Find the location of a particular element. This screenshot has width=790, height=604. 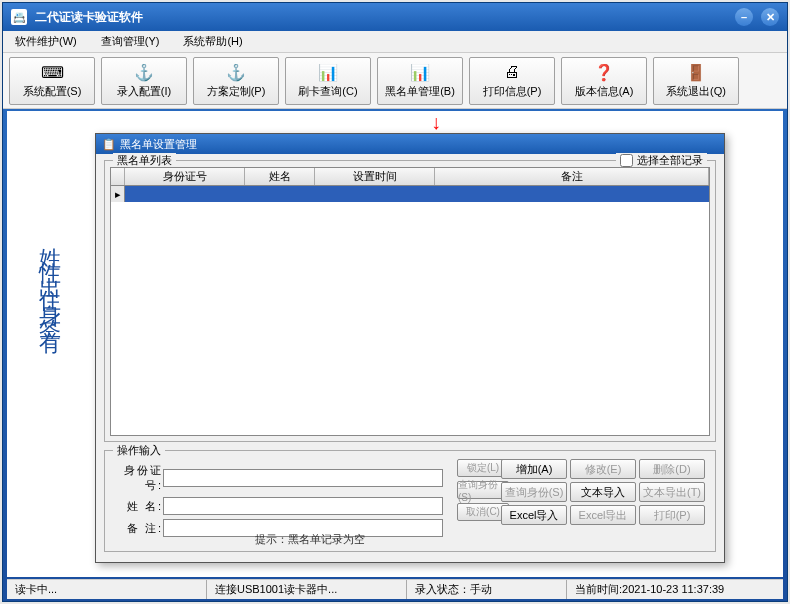

toolbar-version: ❓版本信息(A) is located at coordinates (604, 81).